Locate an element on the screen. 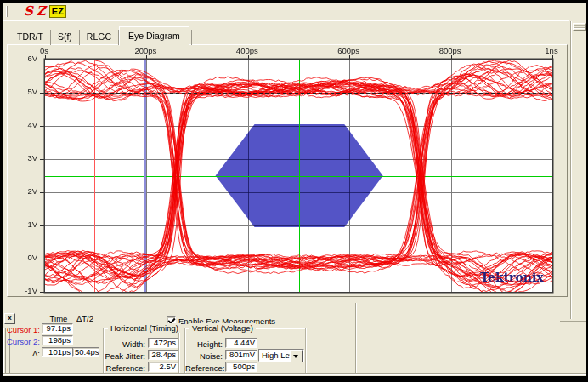 This screenshot has height=382, width=588. right-splitter is located at coordinates (571, 170).